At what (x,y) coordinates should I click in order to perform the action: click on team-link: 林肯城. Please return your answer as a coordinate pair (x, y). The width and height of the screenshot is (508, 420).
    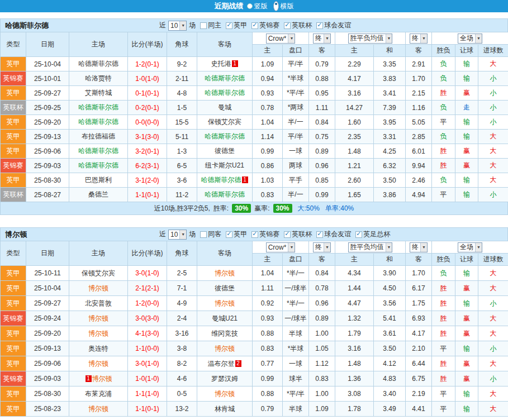
    Looking at the image, I should click on (225, 409).